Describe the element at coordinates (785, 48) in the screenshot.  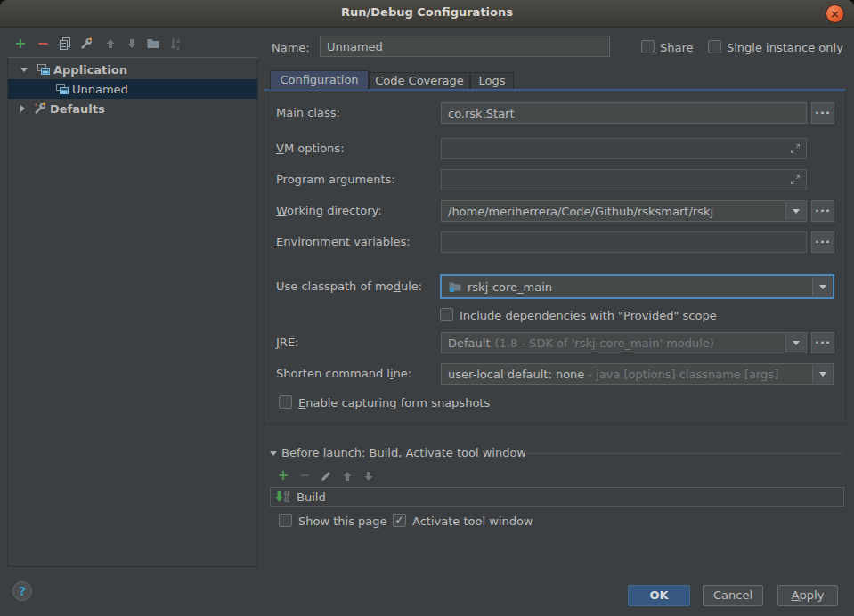
I see `single-instance-label: Single instance only` at that location.